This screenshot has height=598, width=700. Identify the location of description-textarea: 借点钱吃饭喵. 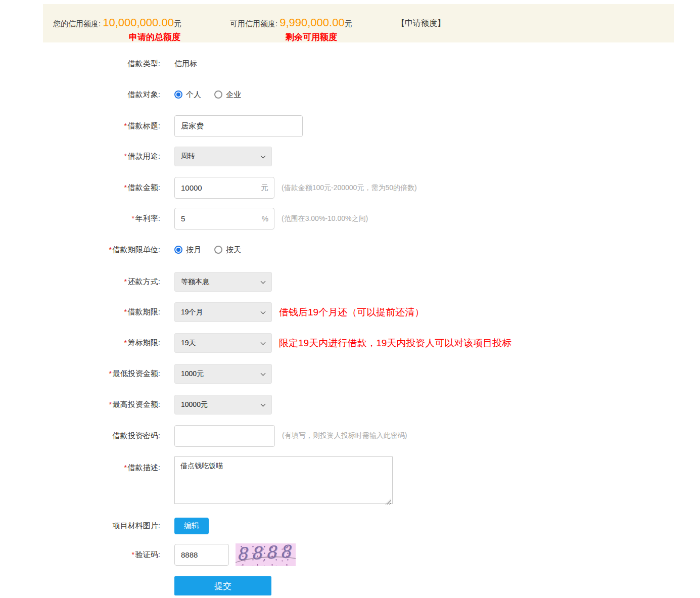
(284, 480).